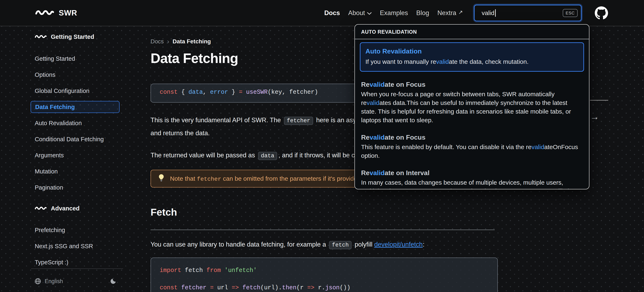  Describe the element at coordinates (322, 230) in the screenshot. I see `section-divider` at that location.